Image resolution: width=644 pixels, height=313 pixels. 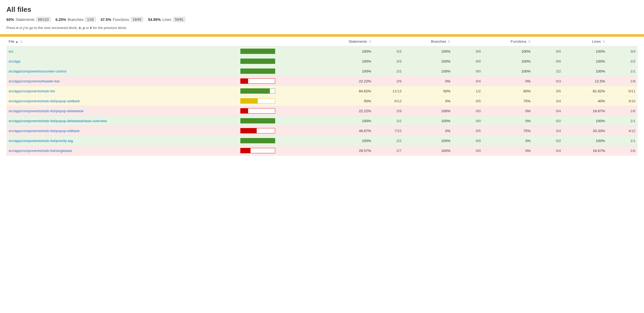 I want to click on file-cell: src/app/components/todo-list/priority-ta…, so click(x=122, y=141).